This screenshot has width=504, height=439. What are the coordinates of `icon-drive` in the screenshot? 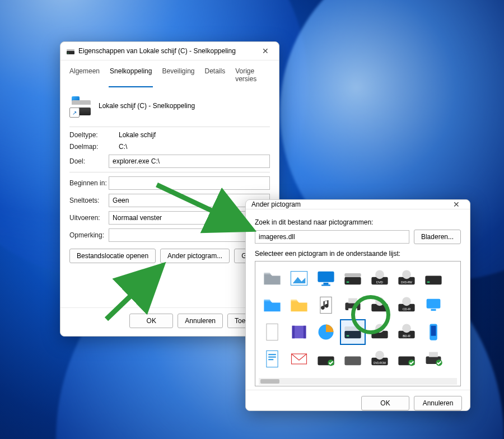 It's located at (353, 278).